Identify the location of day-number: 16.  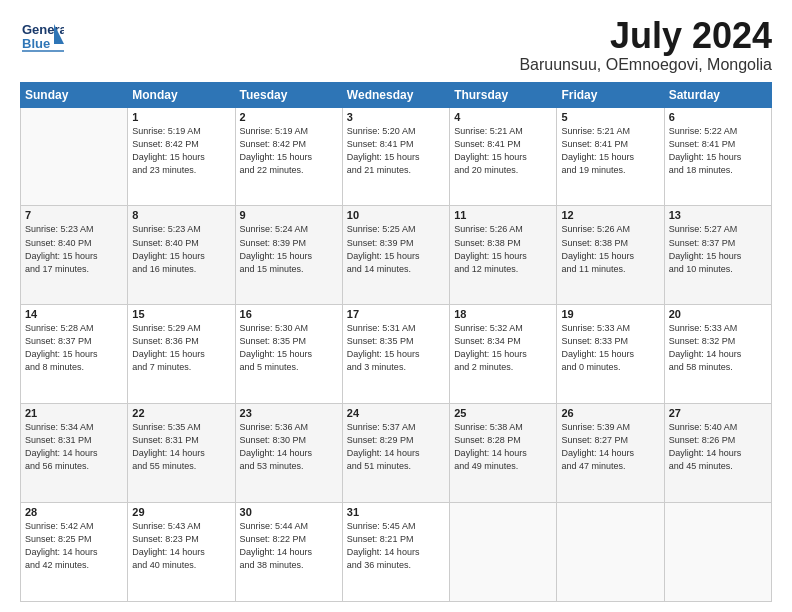
(289, 314).